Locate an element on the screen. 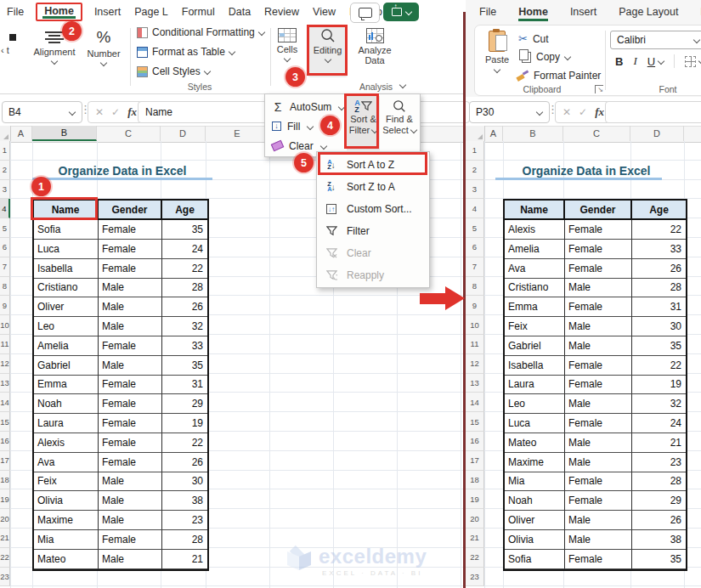 Image resolution: width=701 pixels, height=588 pixels. cell-age: 29 is located at coordinates (185, 404).